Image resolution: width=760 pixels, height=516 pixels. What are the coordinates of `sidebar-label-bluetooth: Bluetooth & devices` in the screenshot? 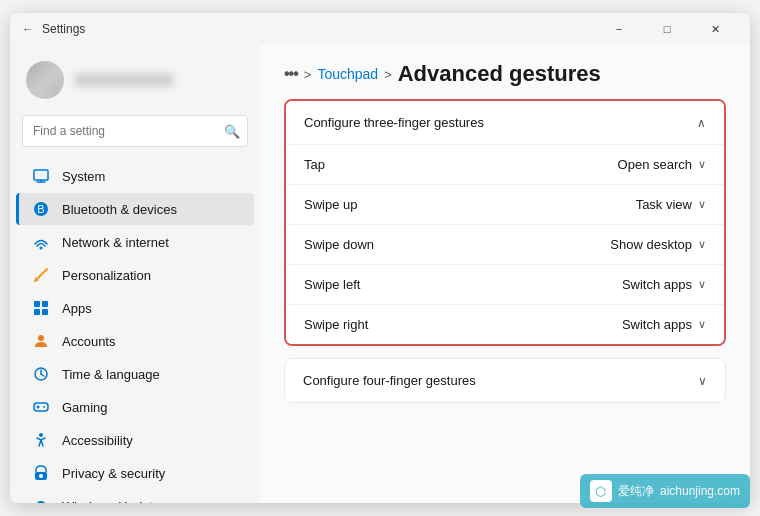 It's located at (120, 210).